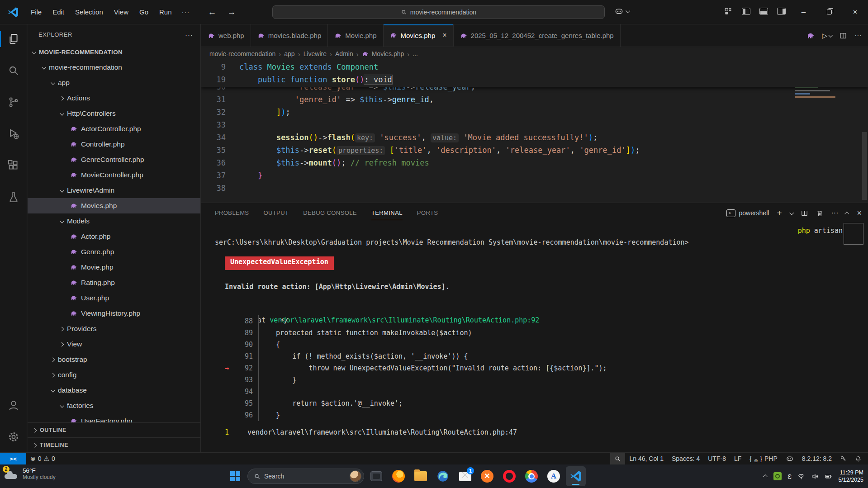 The width and height of the screenshot is (868, 488). I want to click on firefox-icon, so click(398, 476).